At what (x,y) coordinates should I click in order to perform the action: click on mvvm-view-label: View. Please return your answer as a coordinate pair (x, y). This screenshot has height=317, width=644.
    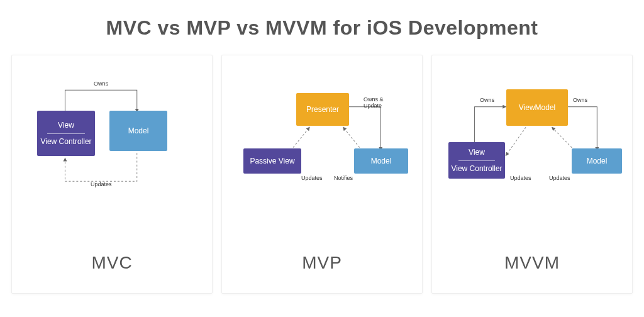
    Looking at the image, I should click on (477, 152).